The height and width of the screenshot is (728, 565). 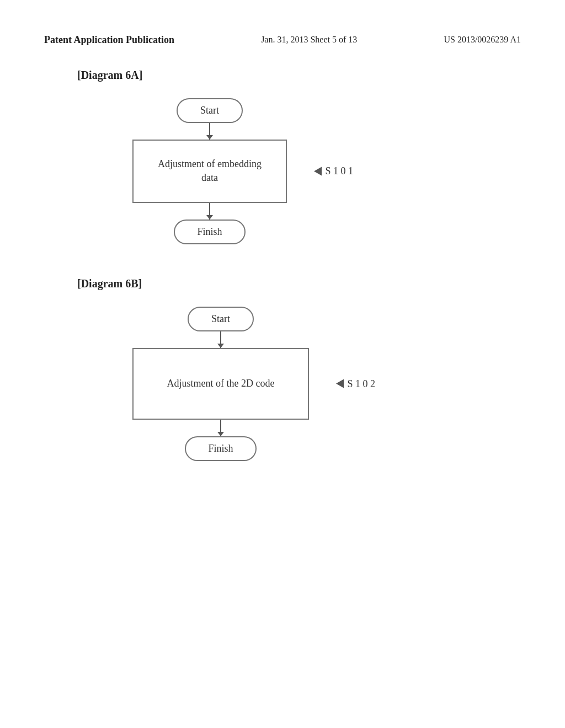 I want to click on start-box-6b: Start, so click(x=221, y=319).